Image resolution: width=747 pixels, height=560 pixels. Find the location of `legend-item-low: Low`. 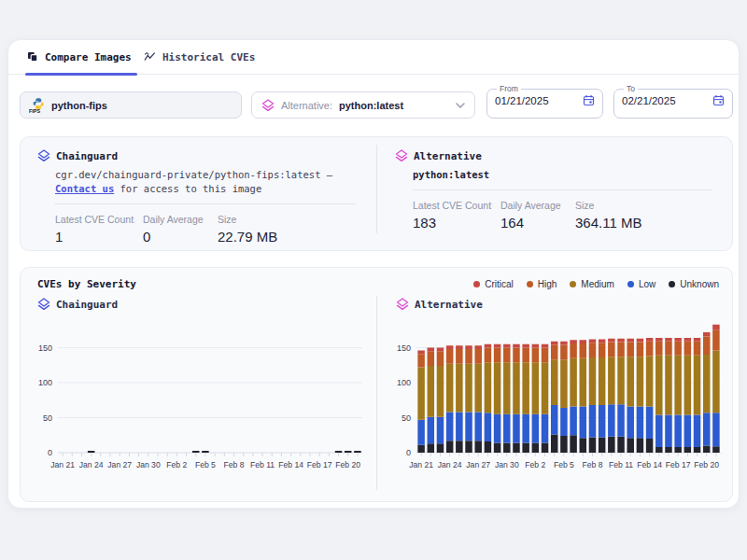

legend-item-low: Low is located at coordinates (641, 284).